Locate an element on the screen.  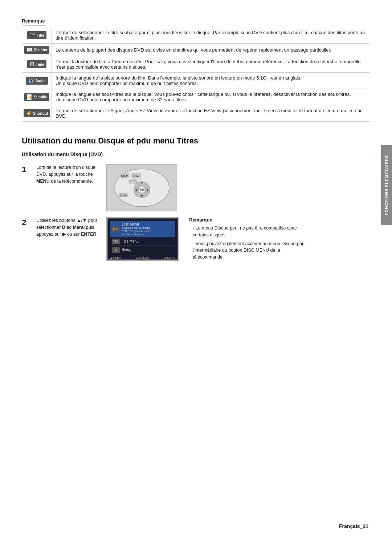
table-row: 📖 Chapter Le contenu de la plupart des d… is located at coordinates (196, 50).